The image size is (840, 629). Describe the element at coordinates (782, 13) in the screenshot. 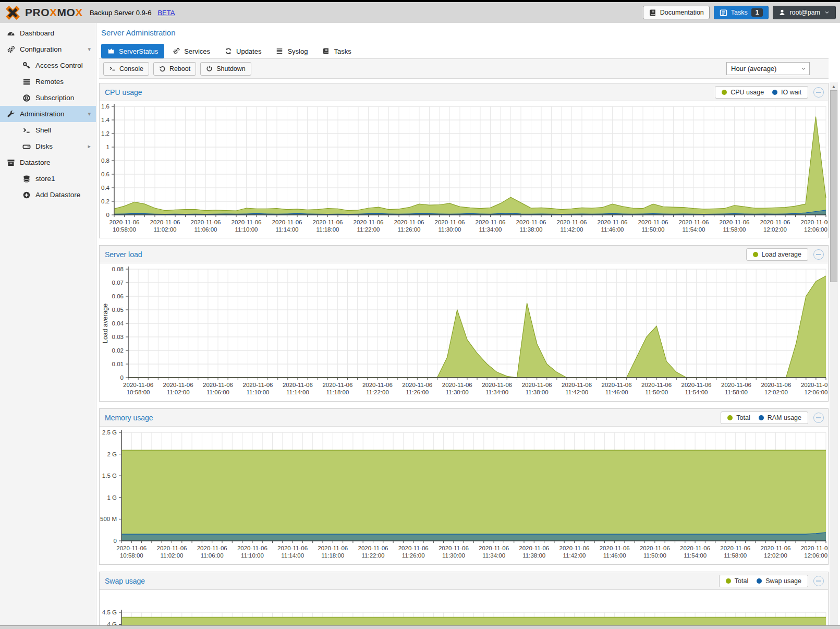

I see `user-icon` at that location.